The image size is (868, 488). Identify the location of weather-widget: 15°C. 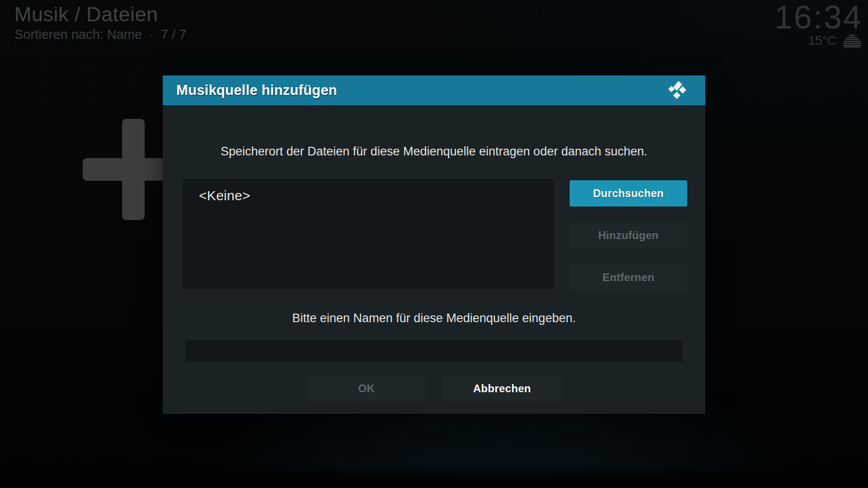
(818, 41).